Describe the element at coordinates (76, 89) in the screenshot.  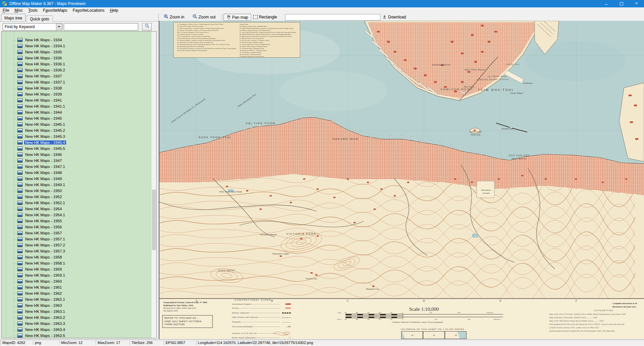
I see `tree-item: New HK Maps - 1938` at that location.